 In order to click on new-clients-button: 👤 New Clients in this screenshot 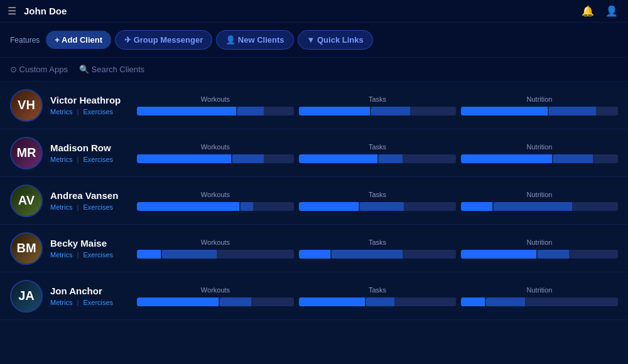, I will do `click(255, 40)`.